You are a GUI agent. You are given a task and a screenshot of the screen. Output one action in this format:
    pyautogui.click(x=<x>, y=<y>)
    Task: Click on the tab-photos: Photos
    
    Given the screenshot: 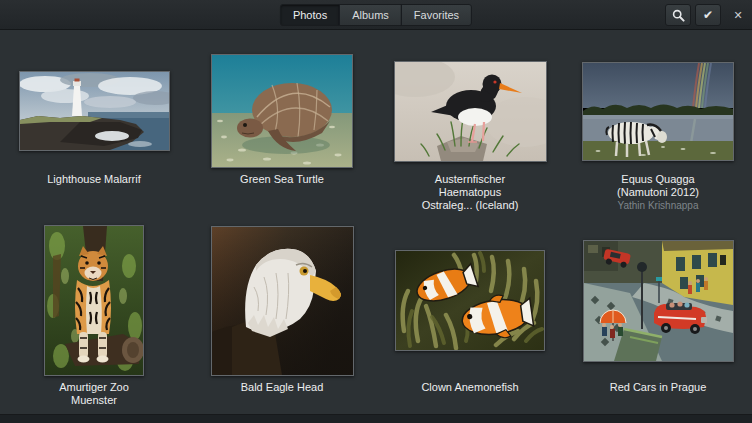 What is the action you would take?
    pyautogui.click(x=310, y=15)
    